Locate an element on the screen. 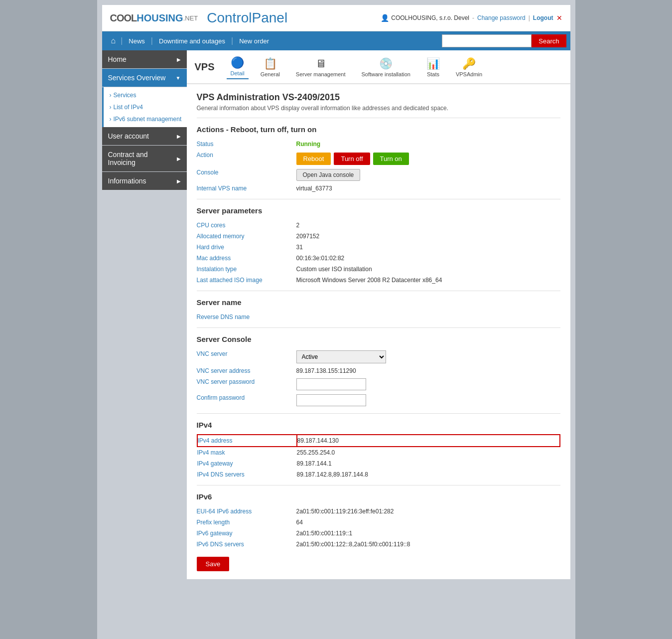 The height and width of the screenshot is (639, 672). vnc-password-input is located at coordinates (331, 384).